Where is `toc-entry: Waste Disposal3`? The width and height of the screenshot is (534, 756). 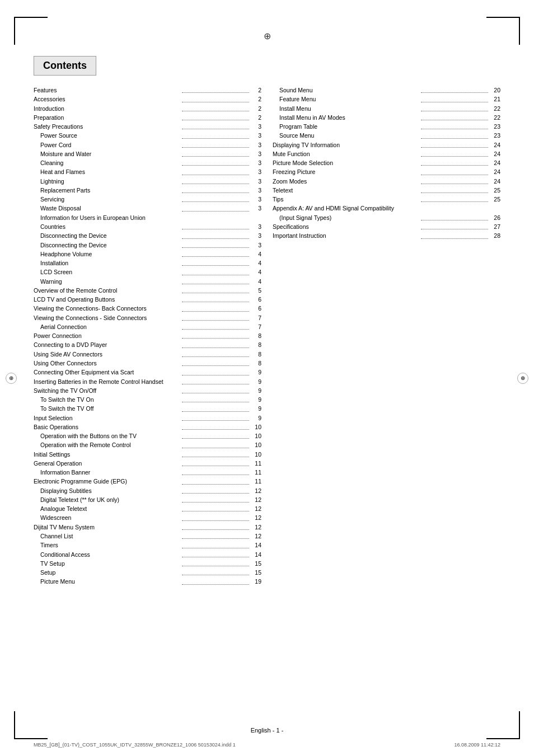 toc-entry: Waste Disposal3 is located at coordinates (148, 208).